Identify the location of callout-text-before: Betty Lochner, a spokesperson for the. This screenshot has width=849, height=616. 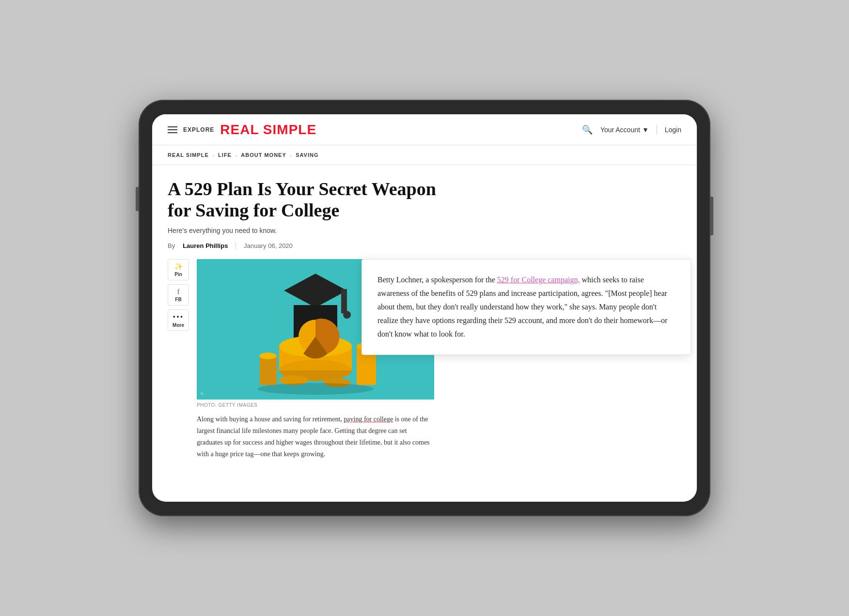
(437, 280).